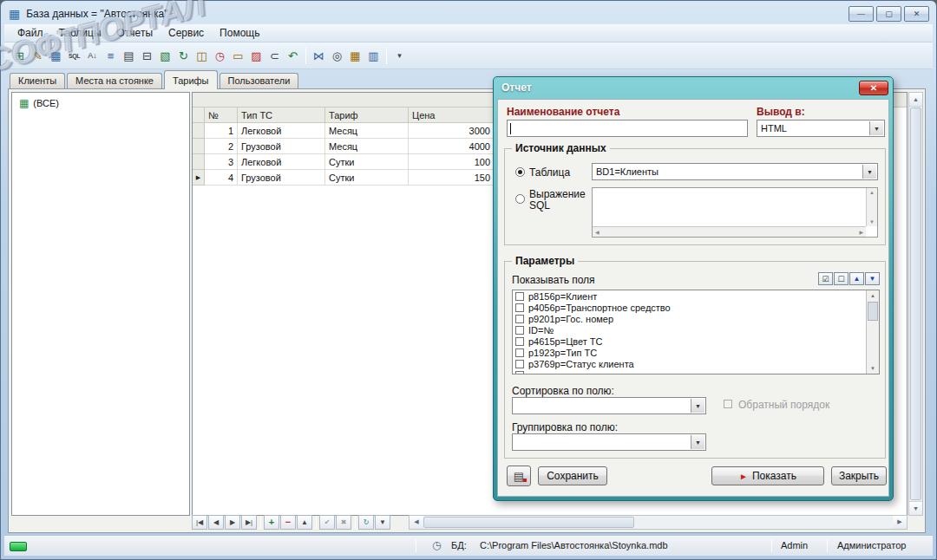 This screenshot has height=560, width=937. What do you see at coordinates (184, 55) in the screenshot?
I see `refresh-icon: ↻` at bounding box center [184, 55].